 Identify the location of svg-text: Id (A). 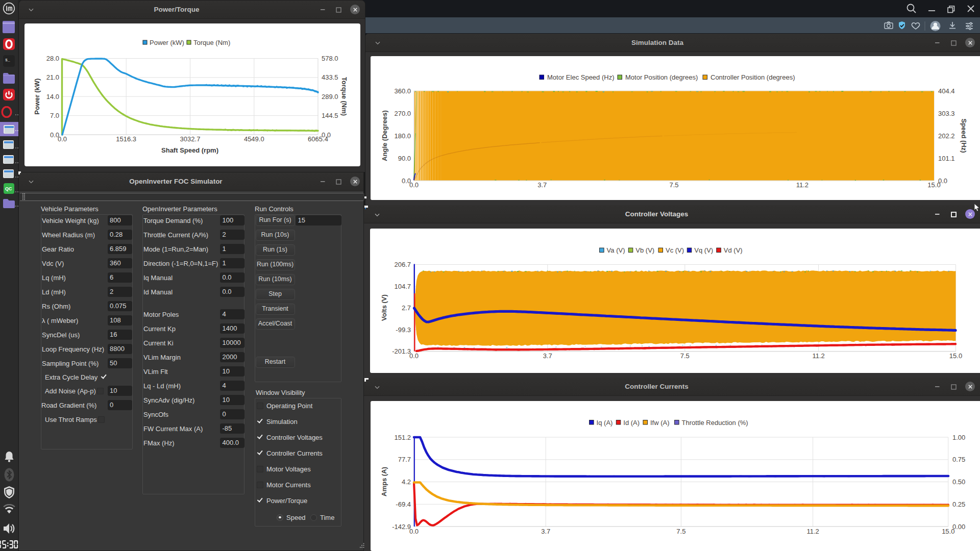
(631, 422).